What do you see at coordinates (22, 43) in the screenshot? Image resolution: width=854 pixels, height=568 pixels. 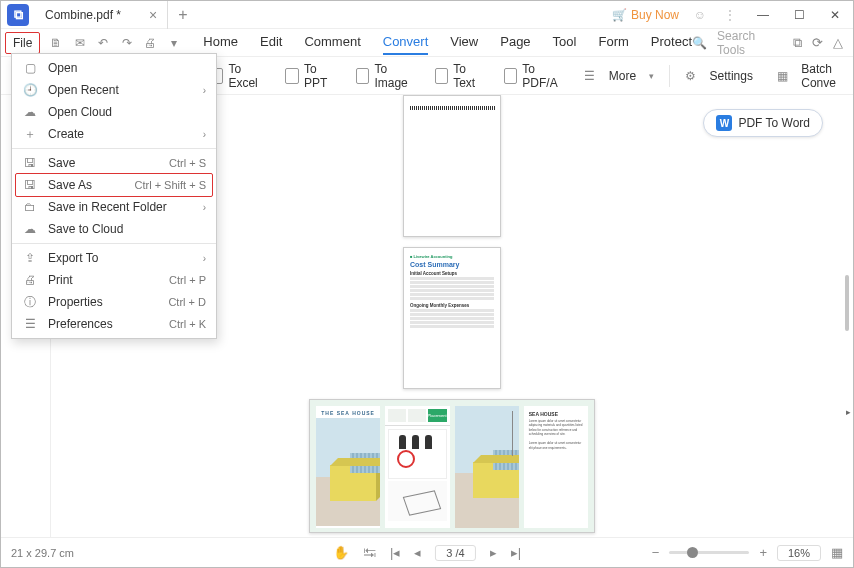 I see `file-menu-button: File` at bounding box center [22, 43].